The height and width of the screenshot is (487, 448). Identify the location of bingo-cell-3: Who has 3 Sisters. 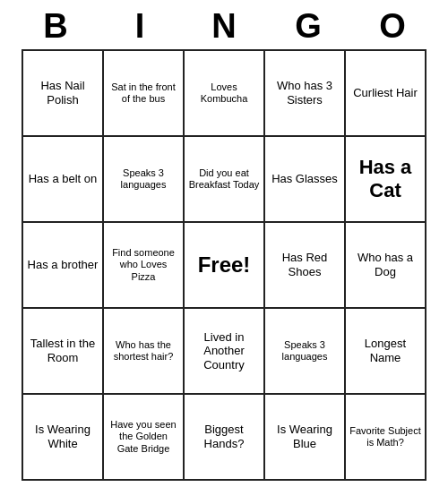
(306, 94).